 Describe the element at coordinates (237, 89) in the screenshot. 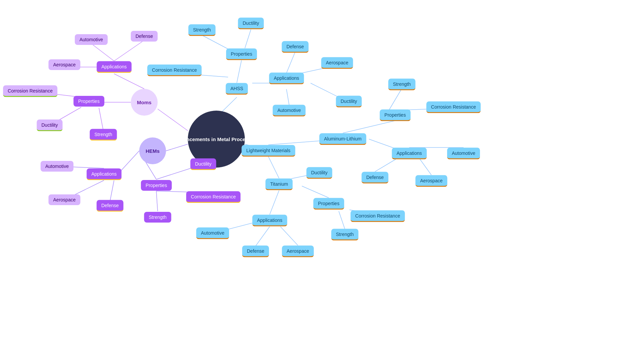

I see `ahss-node: AHSS` at that location.